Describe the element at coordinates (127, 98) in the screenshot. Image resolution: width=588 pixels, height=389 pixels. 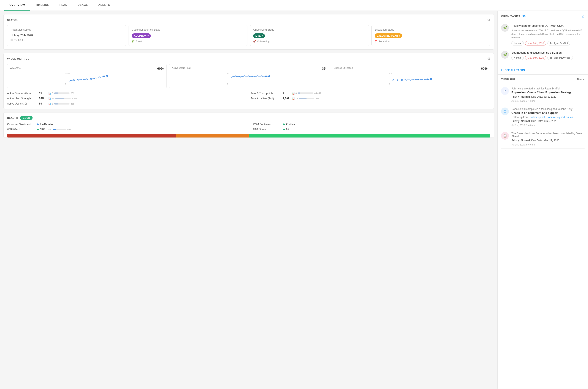
I see `metric-row-user-strength: Active User Strength 55% 📊 15 100%` at that location.